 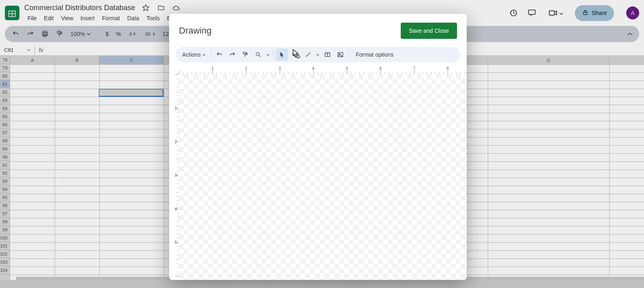 I want to click on save-and-close-button: Save and Close, so click(x=429, y=31).